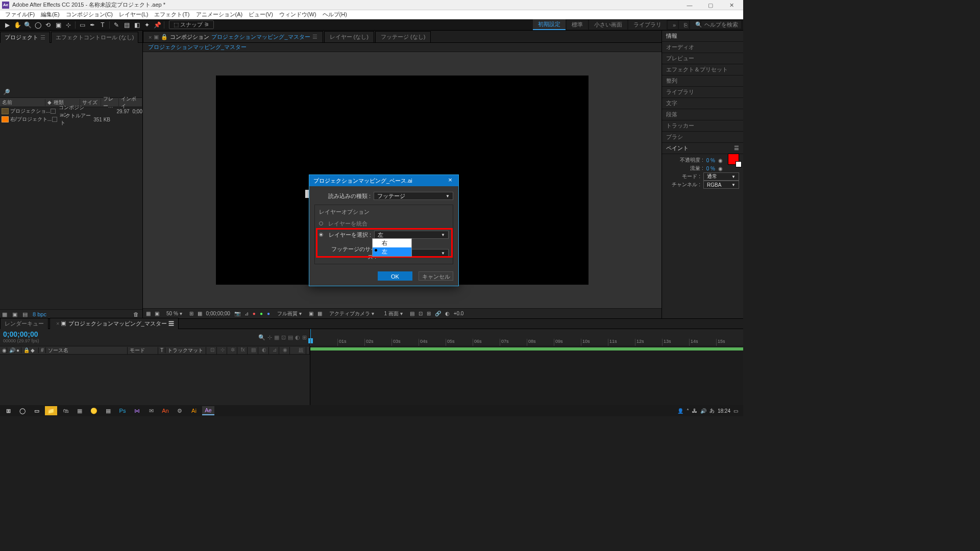  Describe the element at coordinates (26, 314) in the screenshot. I see `new-comp-icon: ▤` at that location.